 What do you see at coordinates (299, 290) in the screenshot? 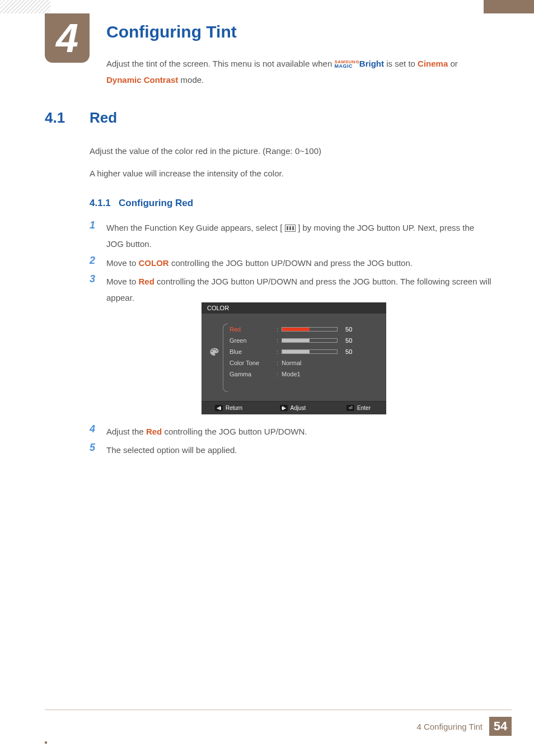
I see `step-body: Move to Red controlling the JOG button U…` at bounding box center [299, 290].